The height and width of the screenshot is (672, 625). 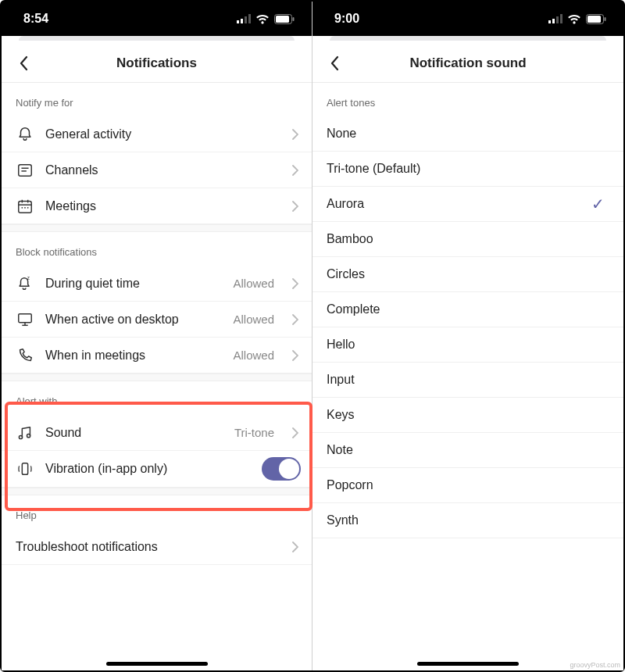 I want to click on tone-row: Circles, so click(x=468, y=275).